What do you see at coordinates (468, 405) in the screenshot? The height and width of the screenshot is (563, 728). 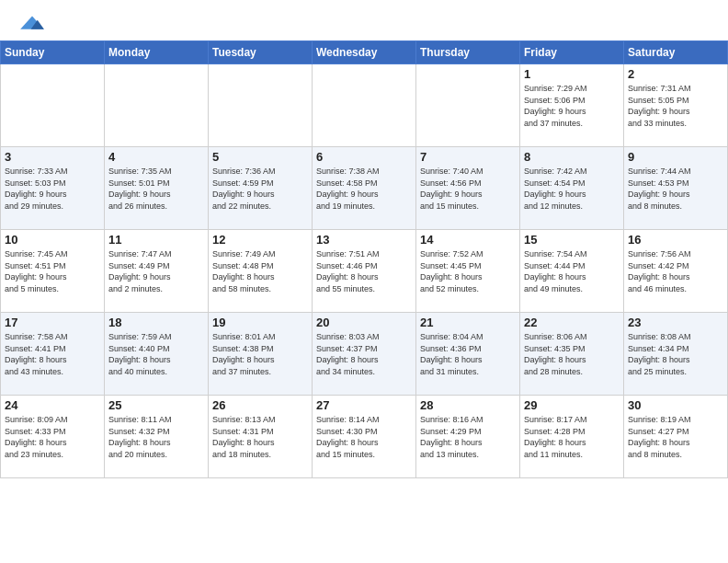 I see `day-number: 28` at bounding box center [468, 405].